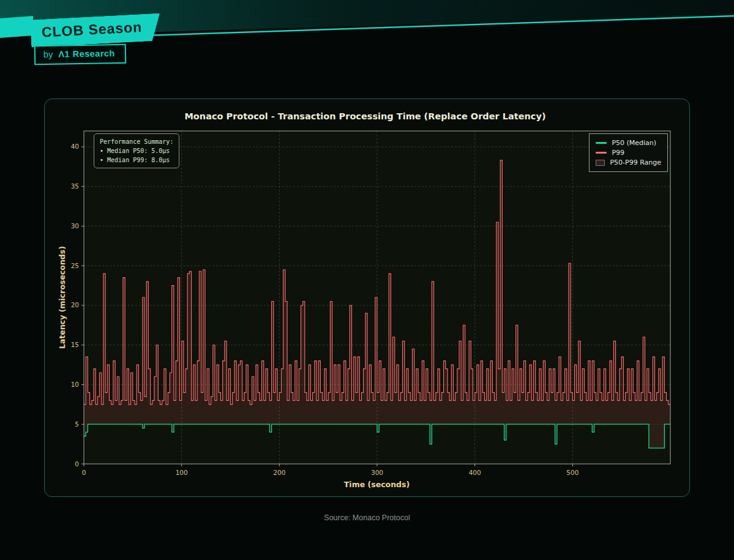  What do you see at coordinates (572, 472) in the screenshot?
I see `x-tick-label: 500` at bounding box center [572, 472].